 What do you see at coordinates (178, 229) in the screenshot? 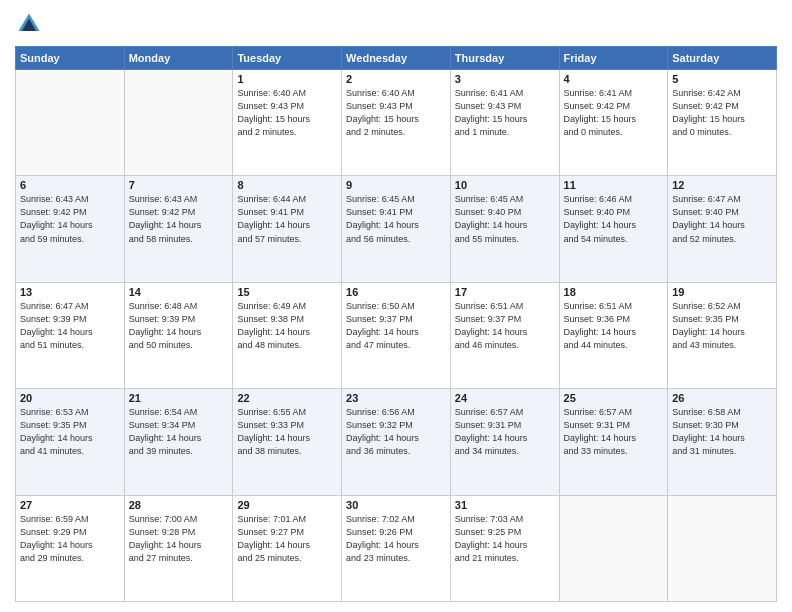
I see `calendar-cell: 7Sunrise: 6:43 AM Sunset: 9:42 PM Daylig…` at bounding box center [178, 229].